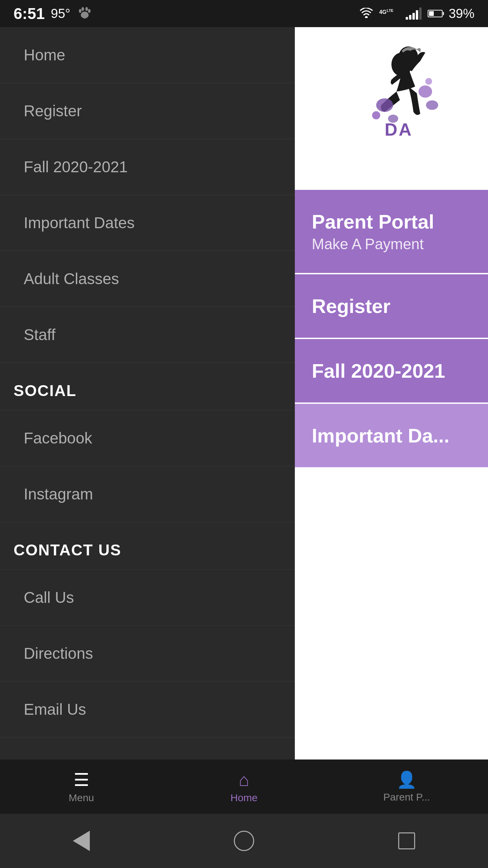  I want to click on android-recents-button, so click(407, 841).